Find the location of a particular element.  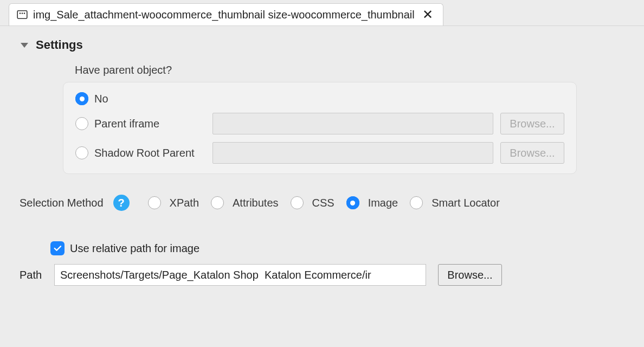

shadow-root-browse-button: Browse... is located at coordinates (532, 153).